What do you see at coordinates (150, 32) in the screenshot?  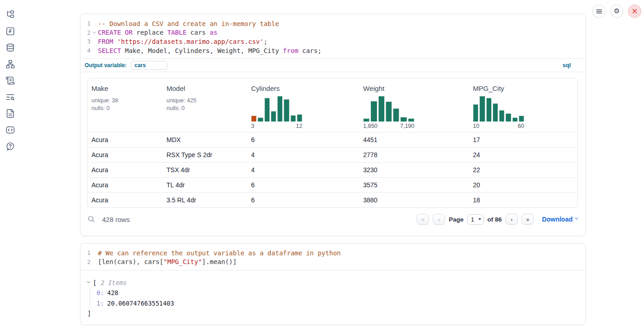 I see `code-token: replace` at bounding box center [150, 32].